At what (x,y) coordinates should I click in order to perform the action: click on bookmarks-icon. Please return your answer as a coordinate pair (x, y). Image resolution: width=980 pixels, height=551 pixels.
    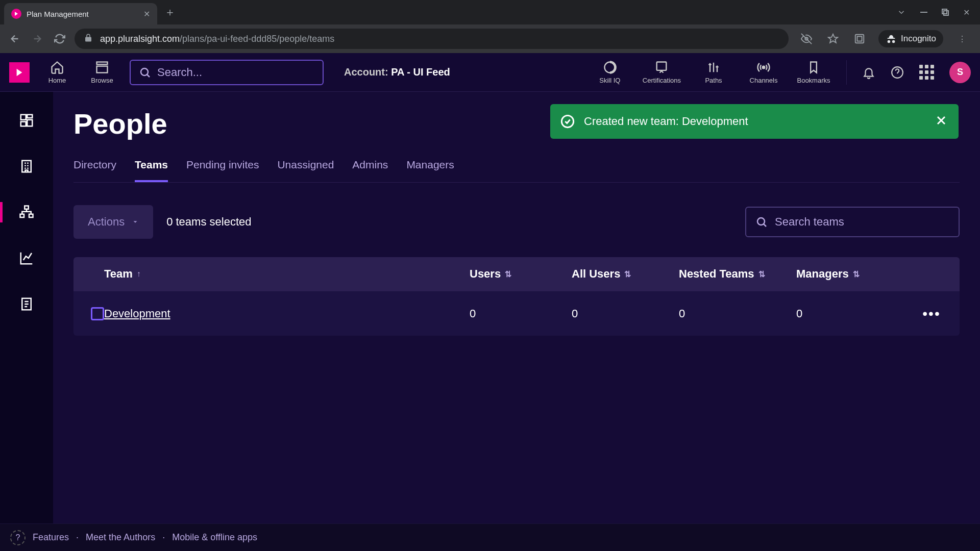
    Looking at the image, I should click on (814, 67).